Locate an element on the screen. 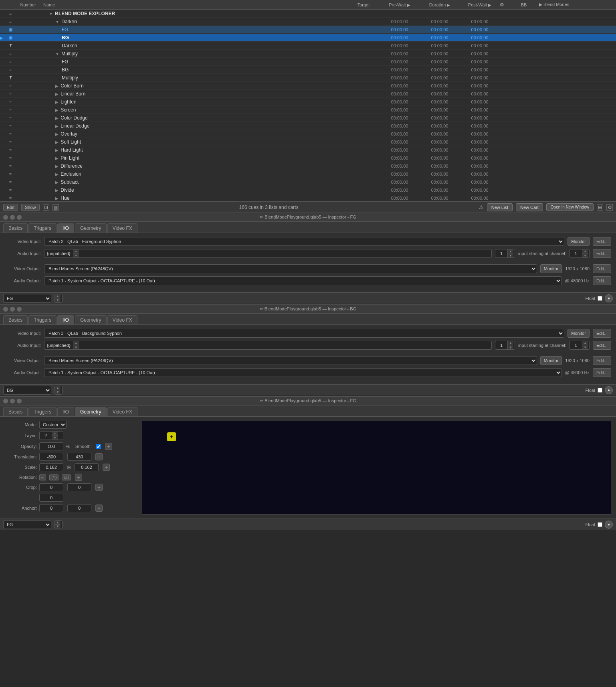 This screenshot has height=687, width=616. table-row: ≡ ▶ Soft Light 00:00.00 00:00.00 00:00.0… is located at coordinates (308, 142).